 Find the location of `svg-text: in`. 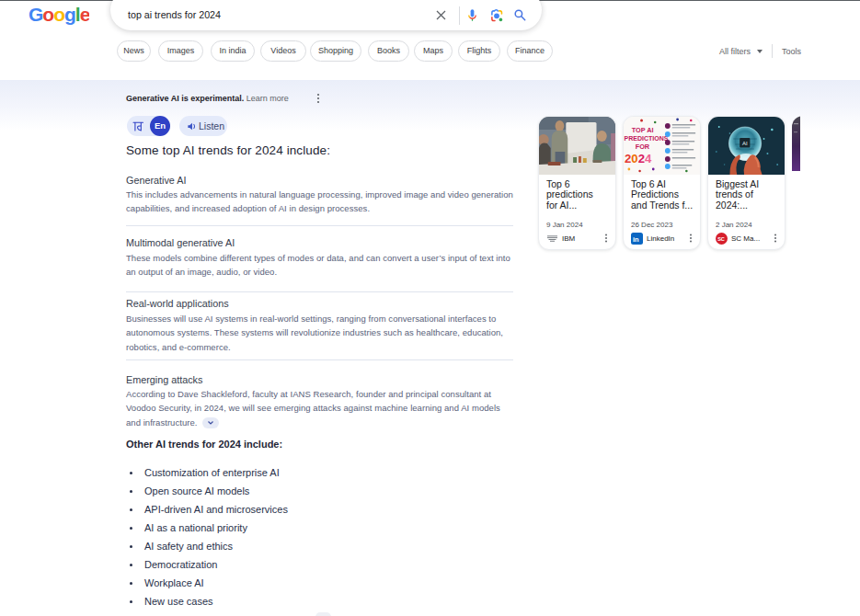

svg-text: in is located at coordinates (636, 239).